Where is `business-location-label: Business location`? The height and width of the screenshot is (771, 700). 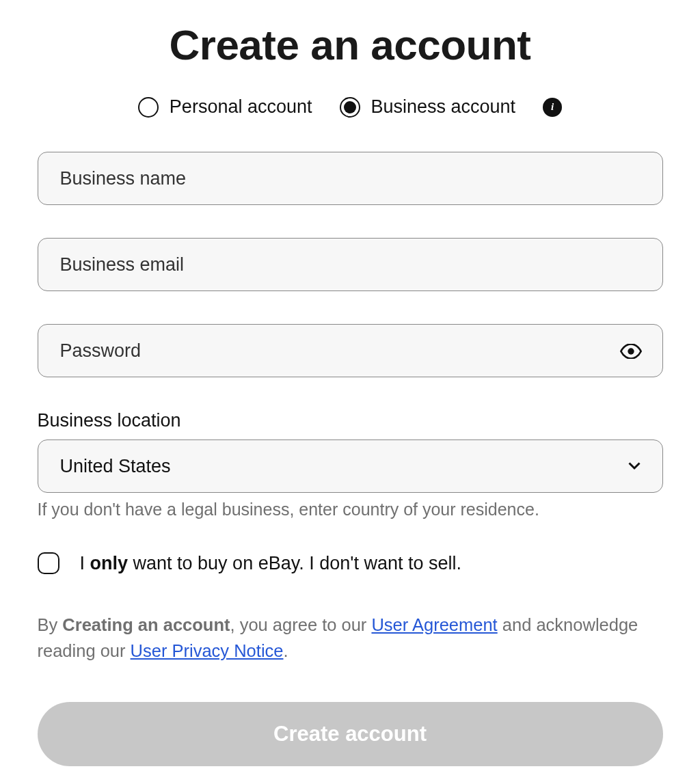
business-location-label: Business location is located at coordinates (350, 421).